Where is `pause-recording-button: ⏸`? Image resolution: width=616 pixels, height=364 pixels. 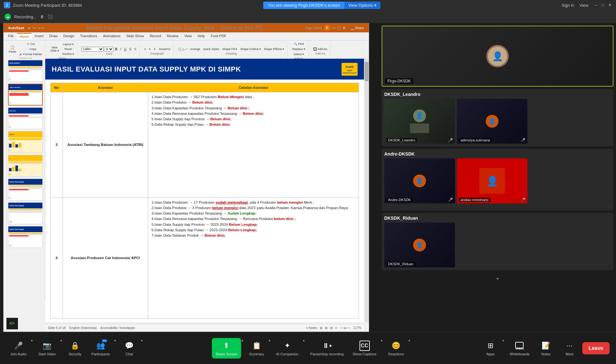
pause-recording-button: ⏸ is located at coordinates (42, 17).